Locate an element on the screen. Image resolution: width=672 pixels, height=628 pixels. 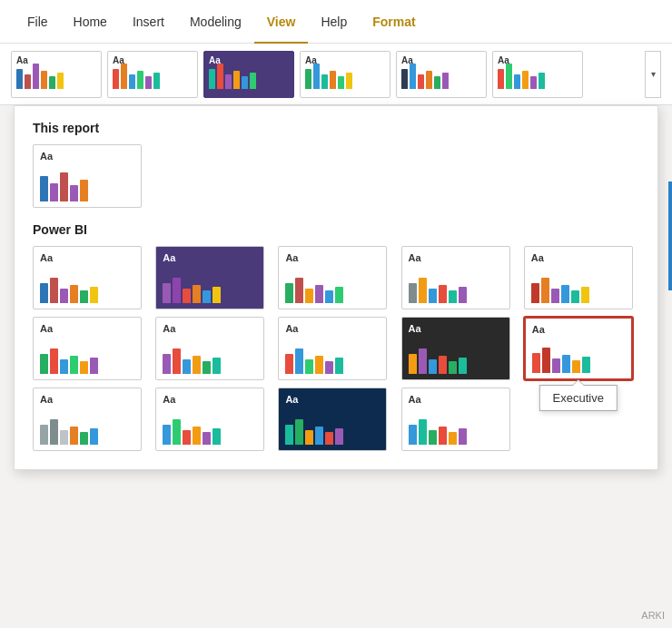
arki-watermark: ARKI is located at coordinates (653, 615).